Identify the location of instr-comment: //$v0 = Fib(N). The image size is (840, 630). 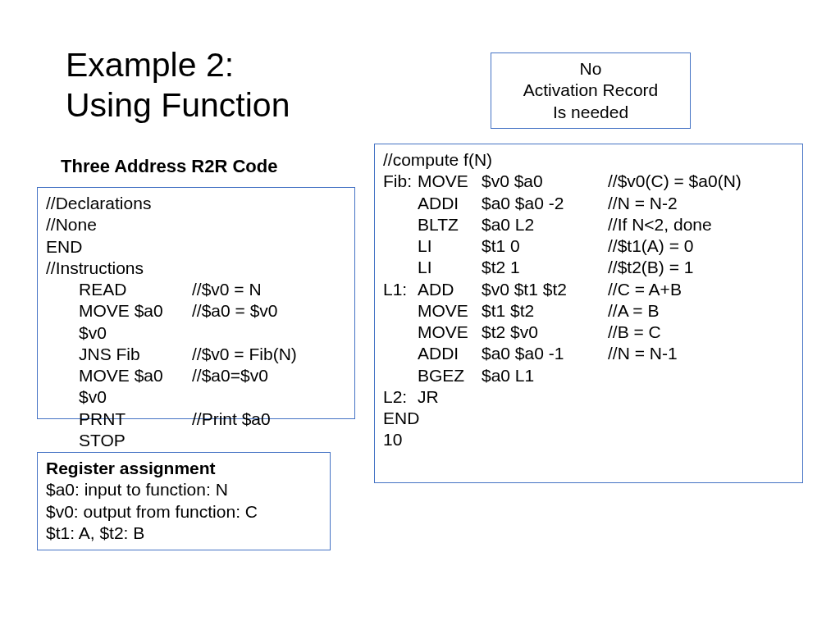
(244, 354).